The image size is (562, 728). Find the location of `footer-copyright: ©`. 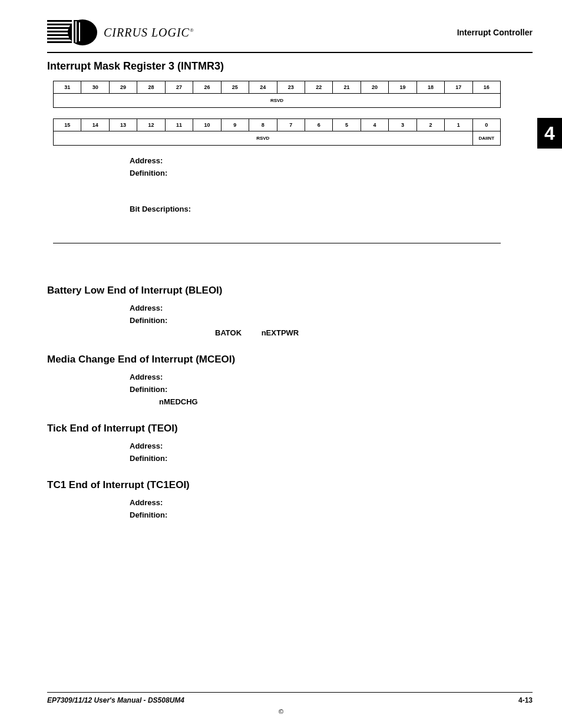

footer-copyright: © is located at coordinates (281, 711).